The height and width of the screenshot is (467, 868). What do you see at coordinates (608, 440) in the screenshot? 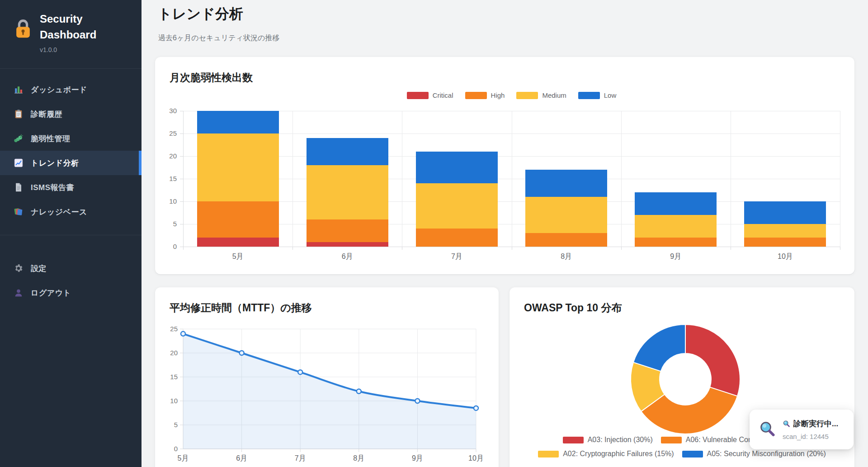
I see `legend-item-A03: A03: Injection (30%)` at bounding box center [608, 440].